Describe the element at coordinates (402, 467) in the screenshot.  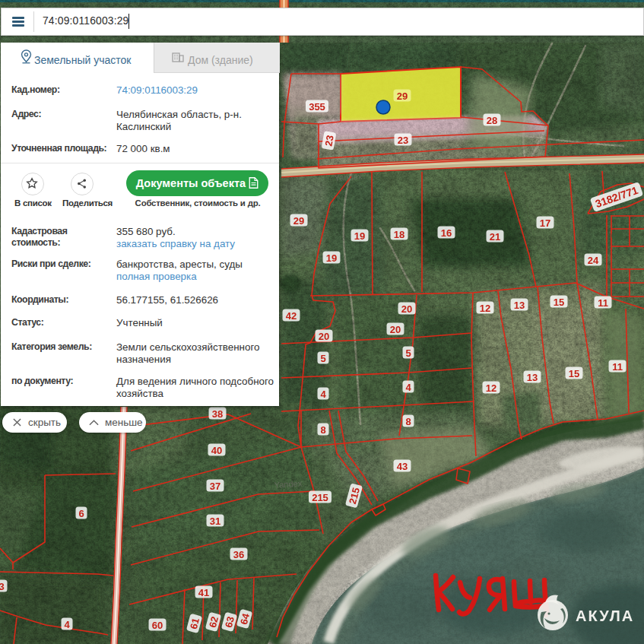
I see `svg-text: 43` at that location.